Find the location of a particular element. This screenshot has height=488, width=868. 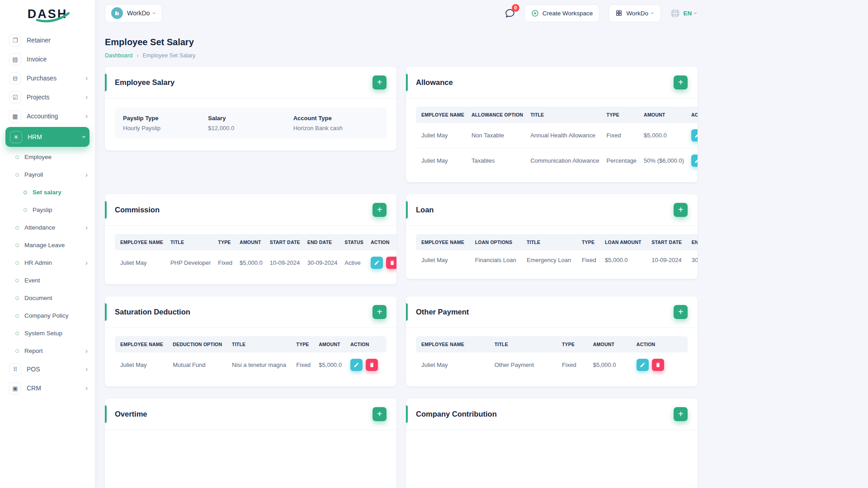

add-saturation-deduction-button: + is located at coordinates (380, 312).